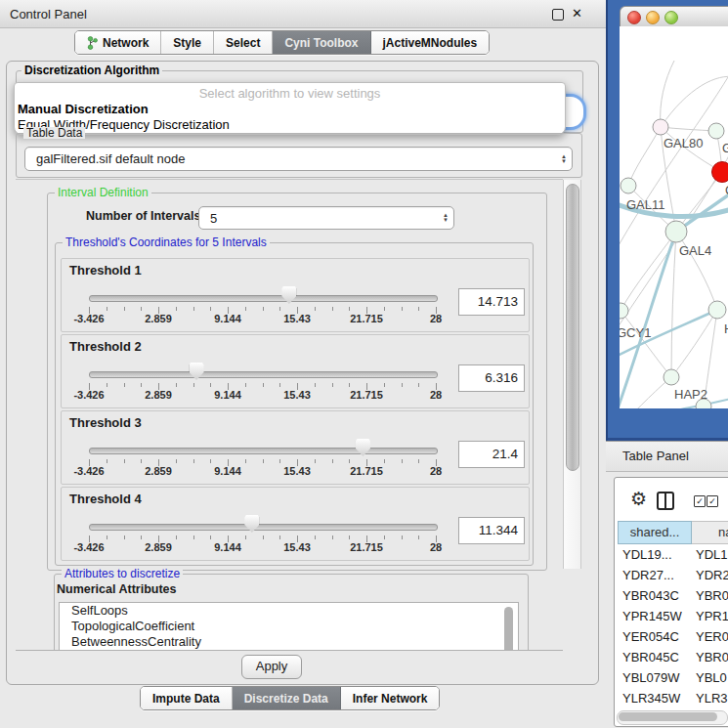 This screenshot has width=728, height=728. Describe the element at coordinates (321, 43) in the screenshot. I see `top-tabs-tab-cyni-toolbox: Cyni Toolbox` at that location.